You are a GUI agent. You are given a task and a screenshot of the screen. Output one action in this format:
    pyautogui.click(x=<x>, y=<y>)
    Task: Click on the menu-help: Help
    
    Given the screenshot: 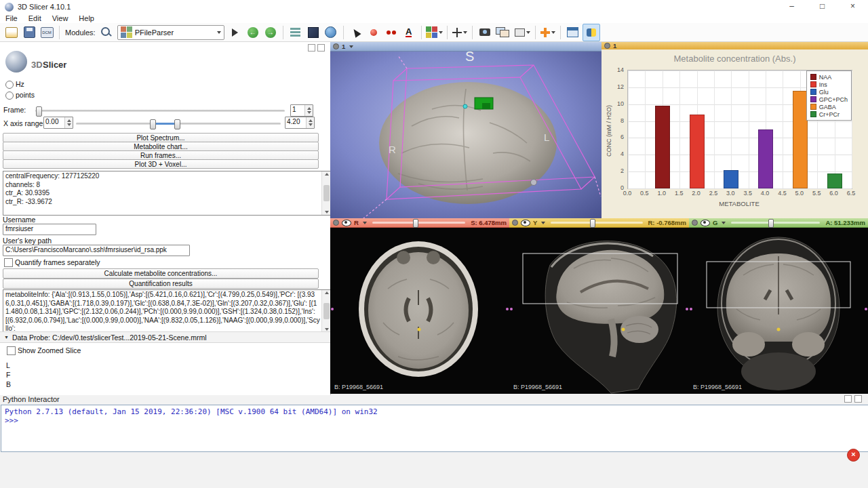 What is the action you would take?
    pyautogui.click(x=87, y=18)
    